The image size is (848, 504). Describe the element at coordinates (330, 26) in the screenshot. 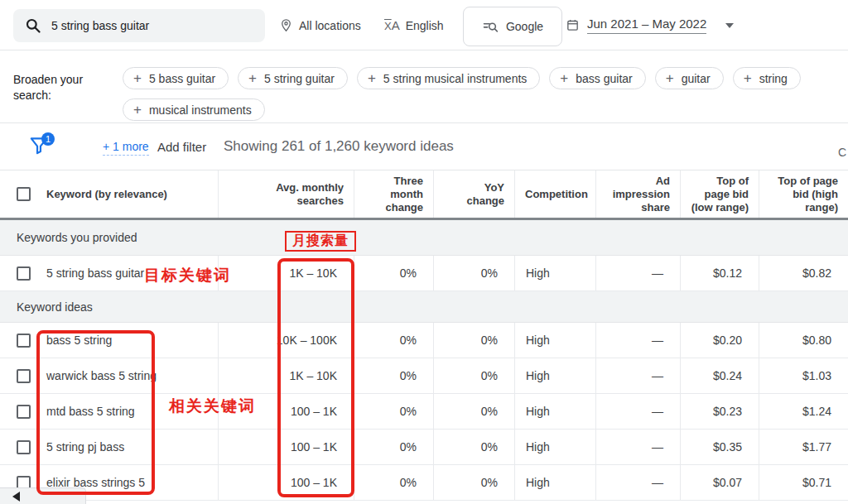

I see `locations-label: All locations` at that location.